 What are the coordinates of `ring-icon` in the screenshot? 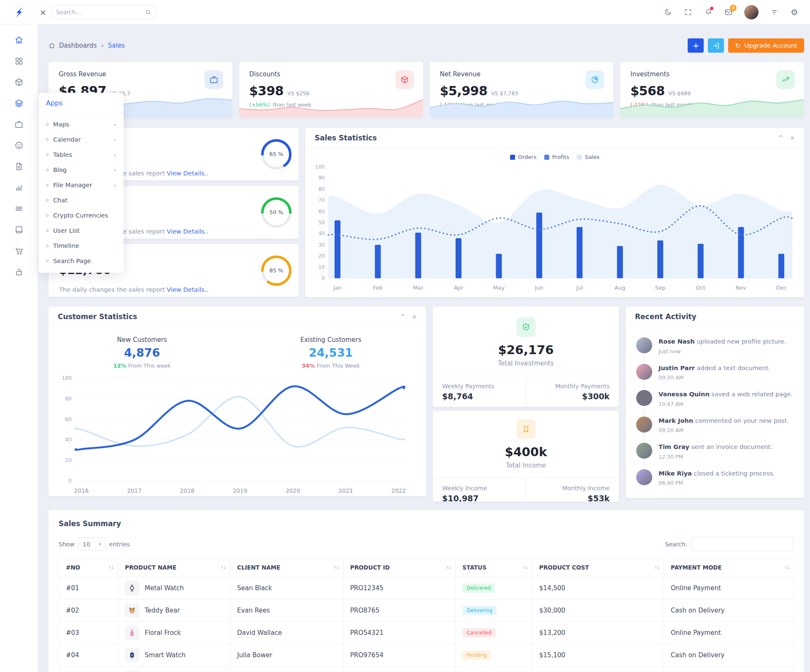 It's located at (132, 671).